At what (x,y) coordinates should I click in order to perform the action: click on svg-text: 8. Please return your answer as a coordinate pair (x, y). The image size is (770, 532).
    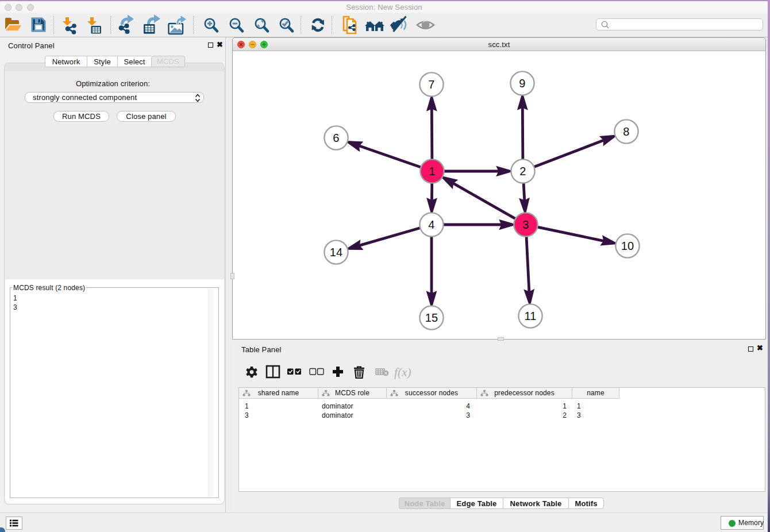
    Looking at the image, I should click on (626, 132).